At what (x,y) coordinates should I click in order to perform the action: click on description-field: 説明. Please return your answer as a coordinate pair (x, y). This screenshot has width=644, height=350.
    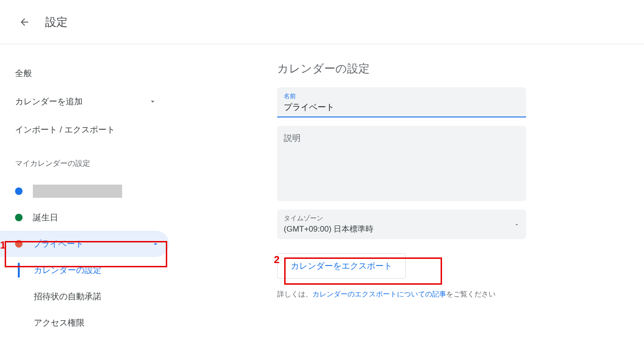
    Looking at the image, I should click on (402, 163).